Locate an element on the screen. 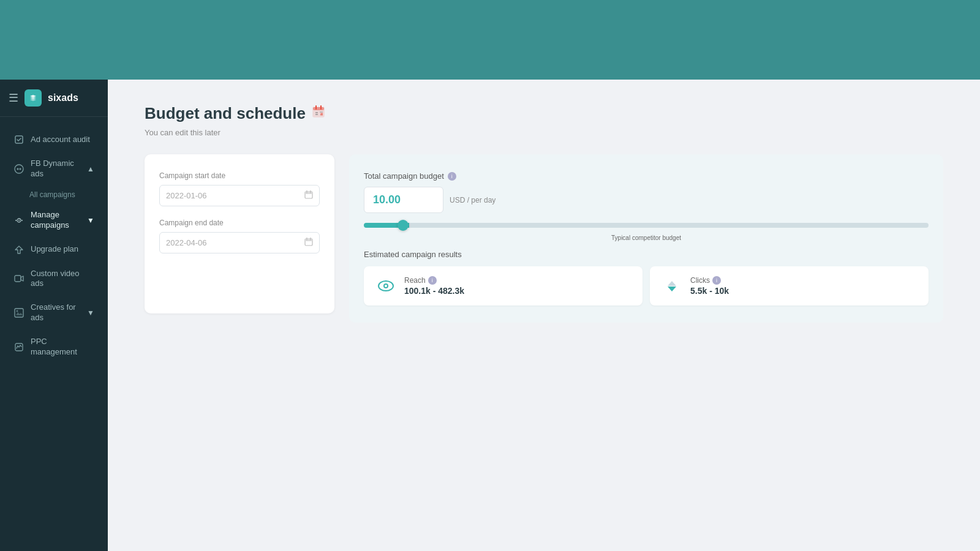 The image size is (980, 551). clicks-metric-name: Clicks i is located at coordinates (709, 280).